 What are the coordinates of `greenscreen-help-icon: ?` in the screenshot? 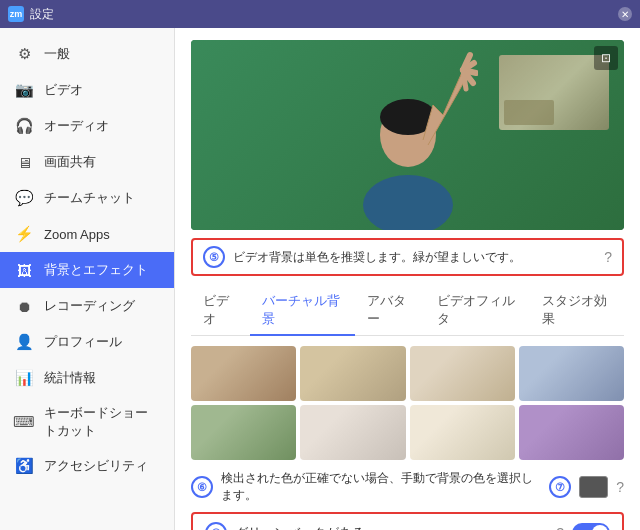 It's located at (560, 528).